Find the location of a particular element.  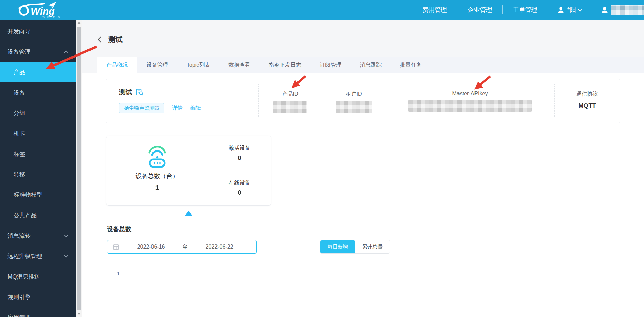

protocol-value: MQTT is located at coordinates (587, 106).